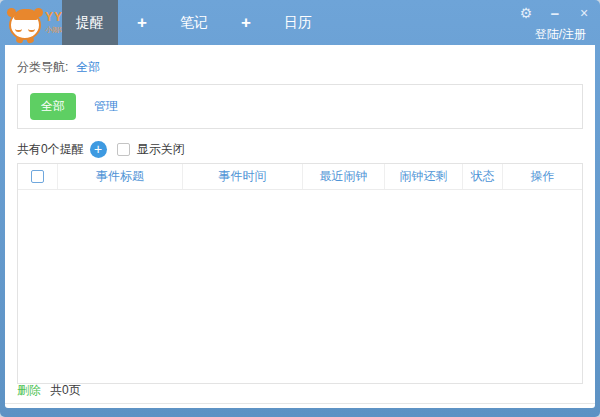  I want to click on show-closed-checkbox, so click(124, 150).